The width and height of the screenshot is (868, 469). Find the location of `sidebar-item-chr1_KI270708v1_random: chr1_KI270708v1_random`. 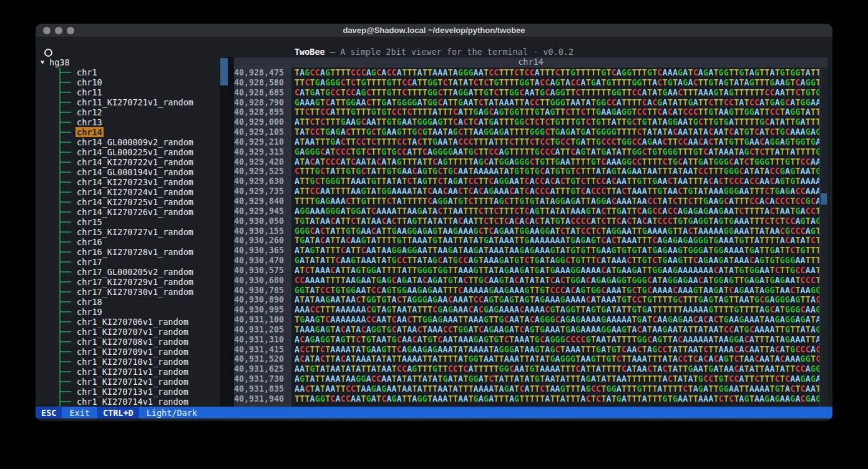

sidebar-item-chr1_KI270708v1_random: chr1_KI270708v1_random is located at coordinates (127, 342).